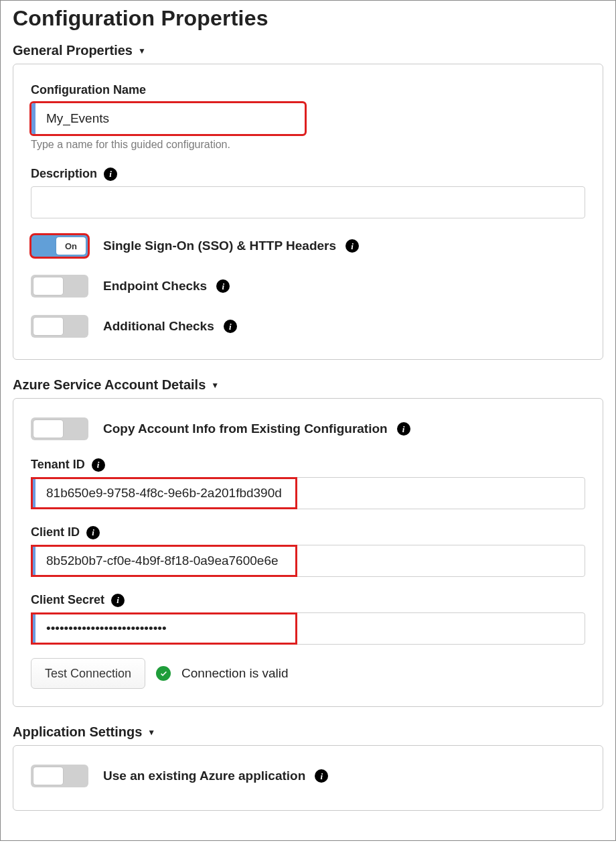 This screenshot has width=616, height=849. Describe the element at coordinates (308, 19) in the screenshot. I see `page-title: Configuration Properties` at that location.